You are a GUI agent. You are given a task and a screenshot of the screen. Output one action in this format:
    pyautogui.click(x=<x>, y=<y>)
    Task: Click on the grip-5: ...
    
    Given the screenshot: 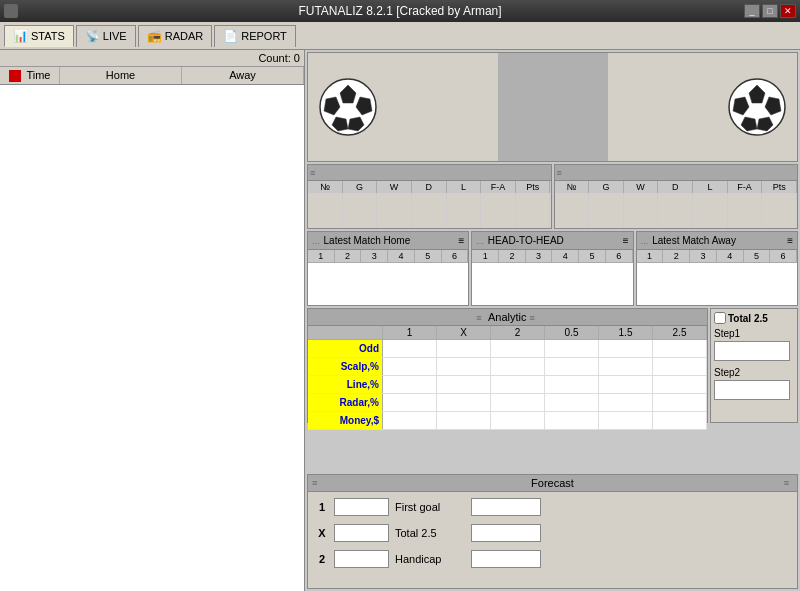 What is the action you would take?
    pyautogui.click(x=645, y=241)
    